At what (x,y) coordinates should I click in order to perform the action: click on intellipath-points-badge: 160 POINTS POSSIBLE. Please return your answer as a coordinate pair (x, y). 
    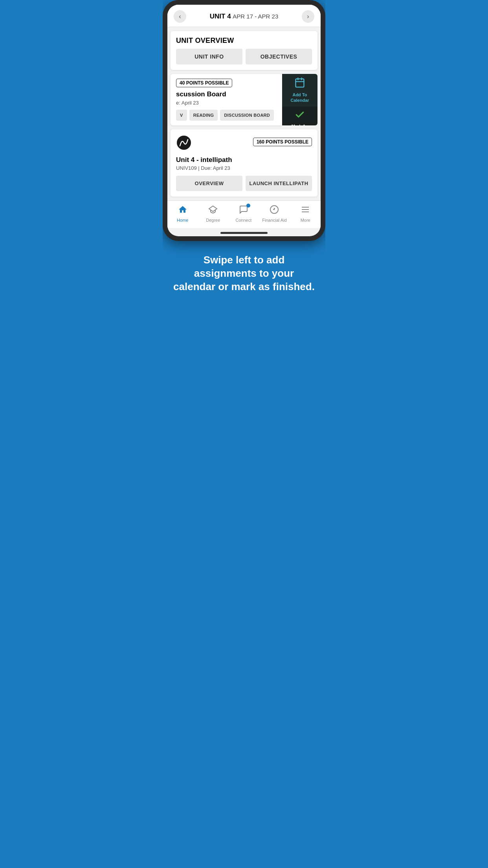
    Looking at the image, I should click on (283, 142).